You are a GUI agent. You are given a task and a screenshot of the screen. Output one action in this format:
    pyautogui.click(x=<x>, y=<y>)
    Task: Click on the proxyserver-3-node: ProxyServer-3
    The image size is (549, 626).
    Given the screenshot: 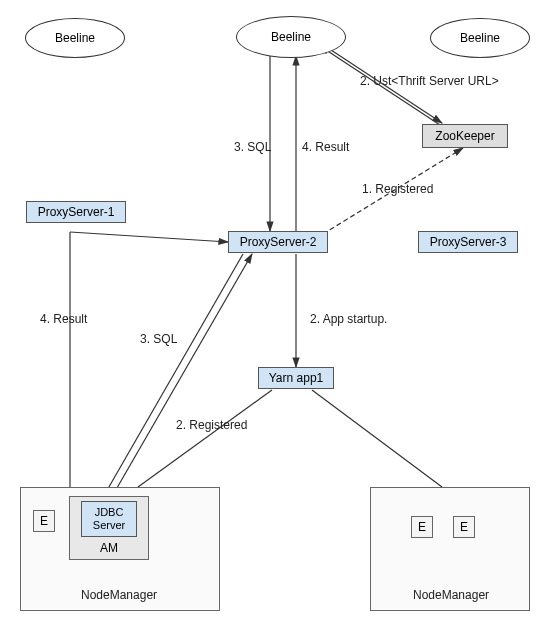 What is the action you would take?
    pyautogui.click(x=468, y=242)
    